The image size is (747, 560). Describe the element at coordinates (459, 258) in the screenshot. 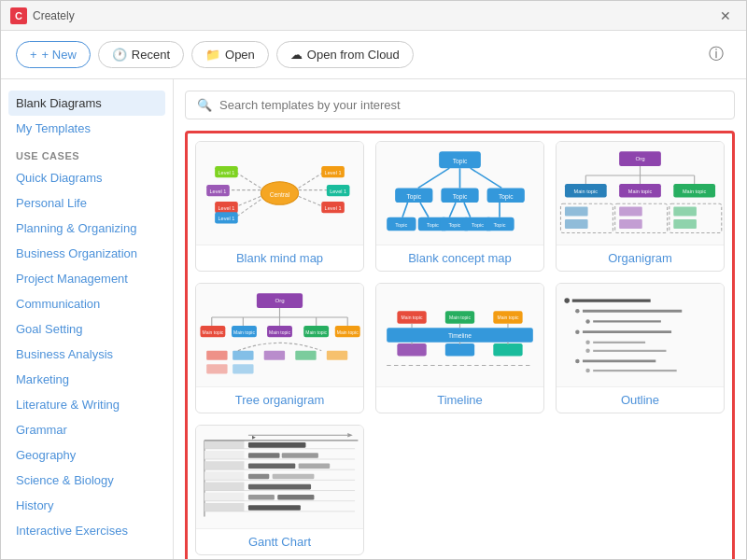

I see `card-label-blank-concept-map: Blank concept map` at that location.